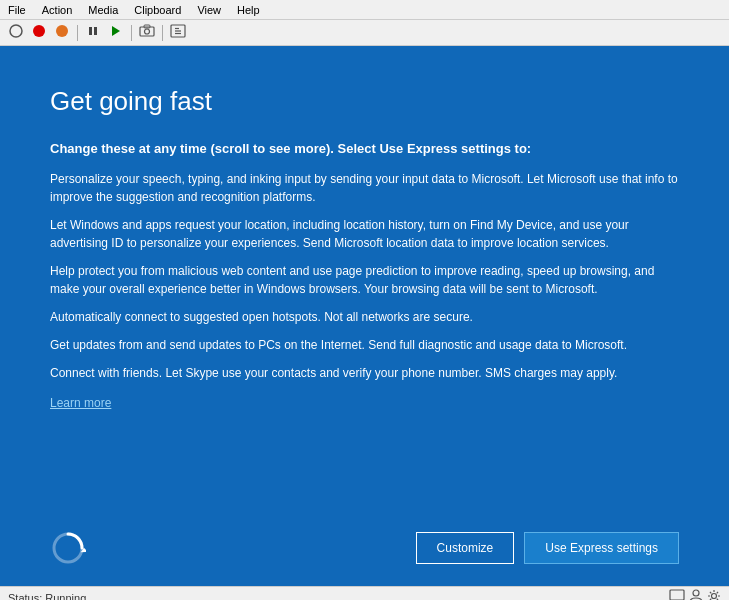  What do you see at coordinates (695, 594) in the screenshot?
I see `statusbar-right` at bounding box center [695, 594].